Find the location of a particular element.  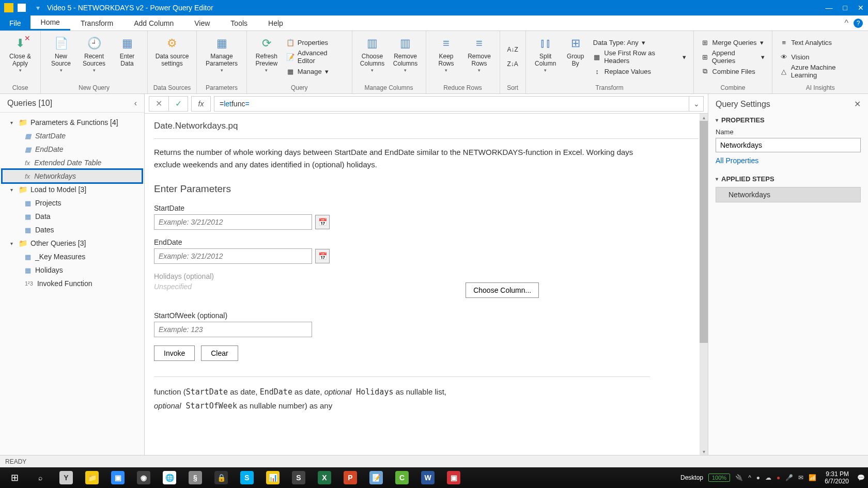

taskbar-app-4: 🔒 is located at coordinates (221, 478).